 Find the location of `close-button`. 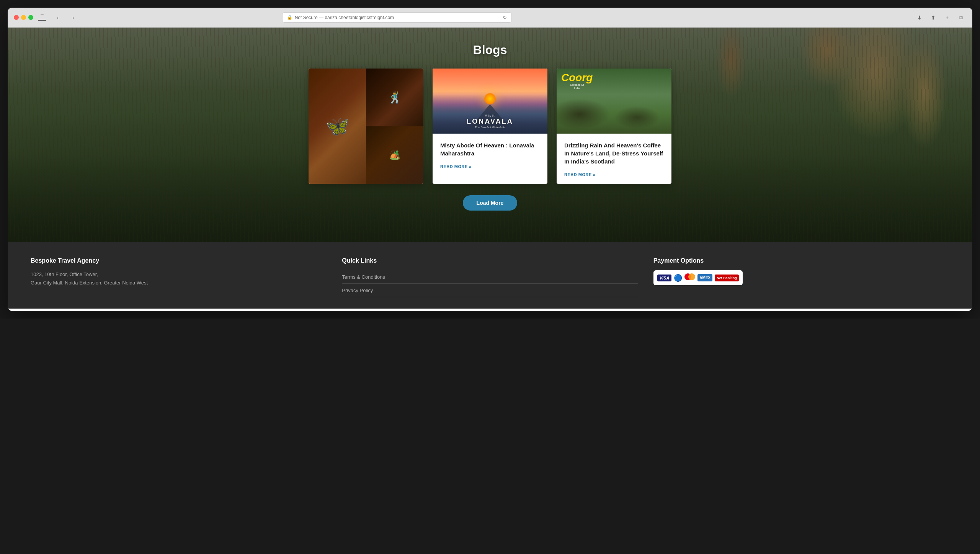

close-button is located at coordinates (16, 18).